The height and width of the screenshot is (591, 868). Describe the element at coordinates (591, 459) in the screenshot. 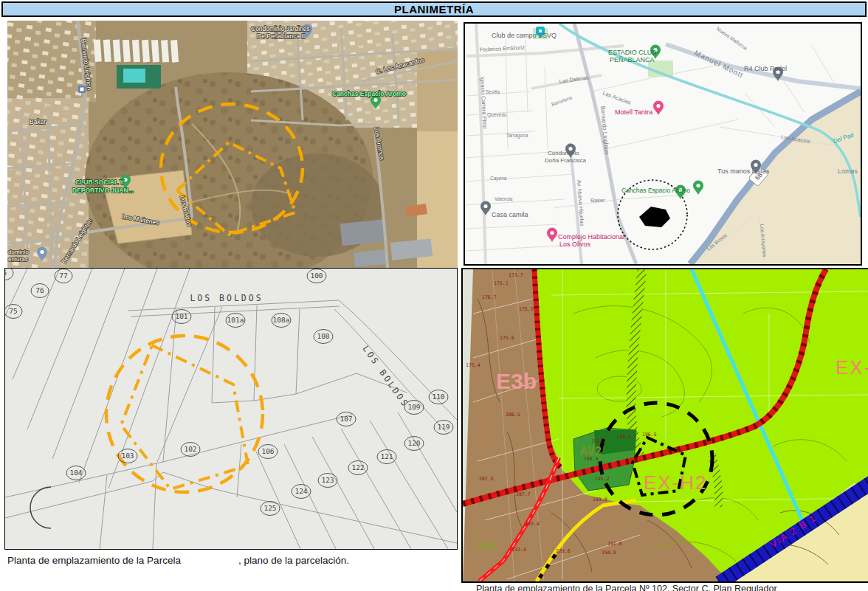

I see `svg-text: 190.9` at that location.